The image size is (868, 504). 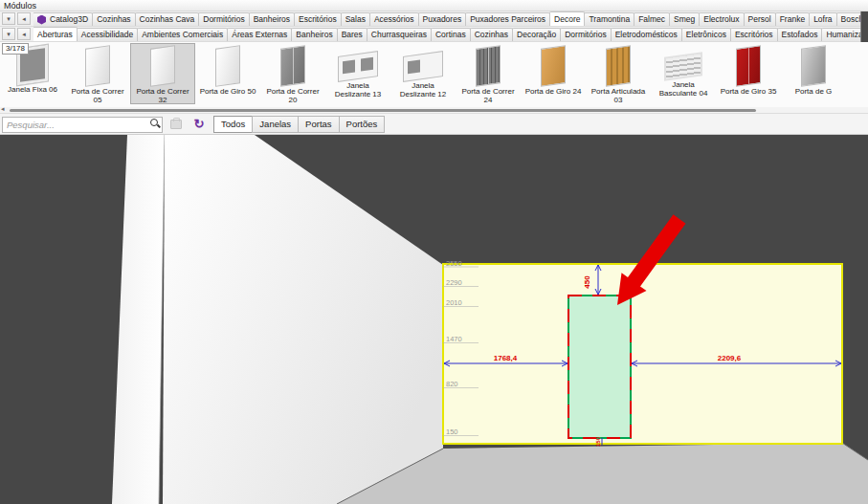 I want to click on catalog-item: Janela Deslizante 13, so click(x=358, y=74).